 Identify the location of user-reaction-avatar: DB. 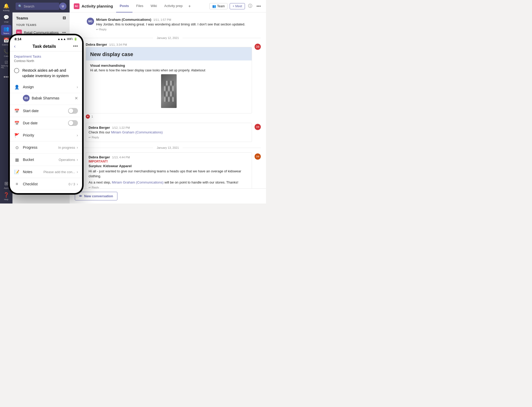
(258, 47).